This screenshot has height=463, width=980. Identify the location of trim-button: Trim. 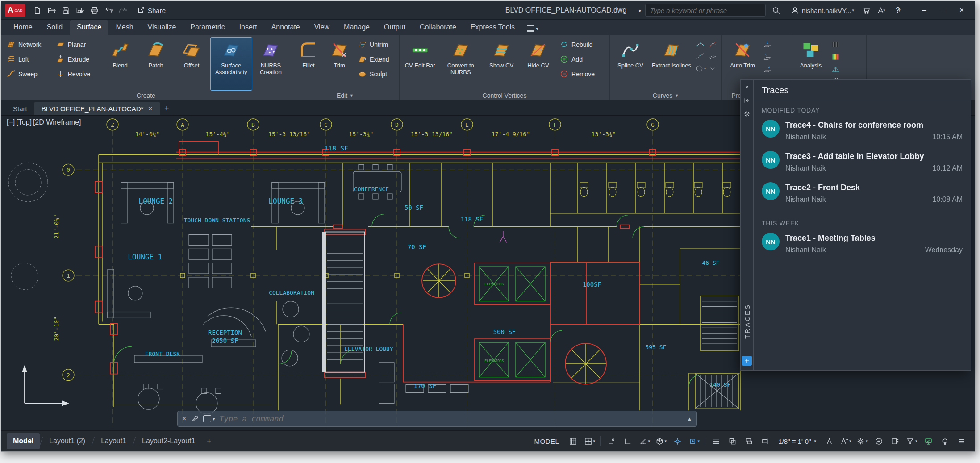
(339, 64).